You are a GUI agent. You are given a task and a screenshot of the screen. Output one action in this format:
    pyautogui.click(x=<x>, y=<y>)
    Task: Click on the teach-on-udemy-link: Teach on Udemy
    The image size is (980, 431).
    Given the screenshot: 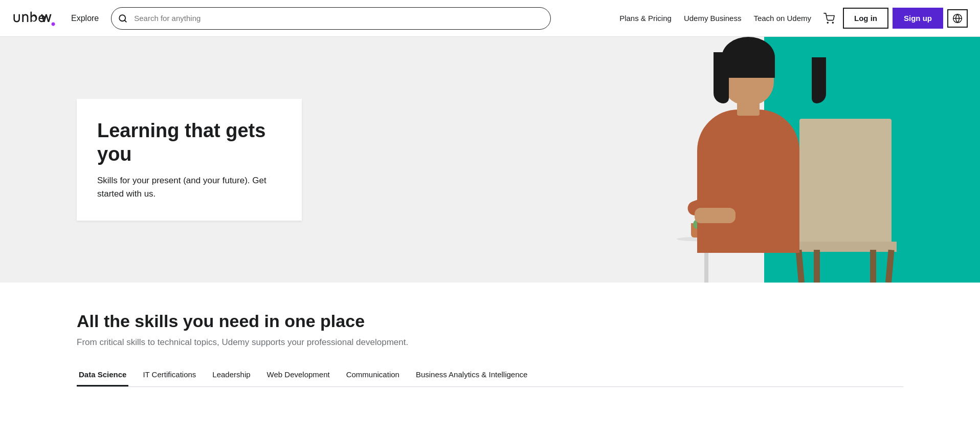 What is the action you would take?
    pyautogui.click(x=783, y=18)
    